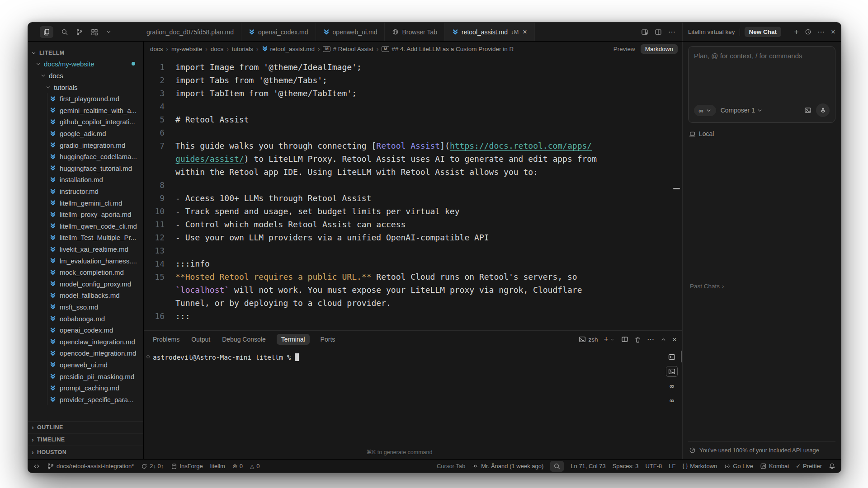 The image size is (868, 488). What do you see at coordinates (625, 339) in the screenshot?
I see `split-terminal-icon` at bounding box center [625, 339].